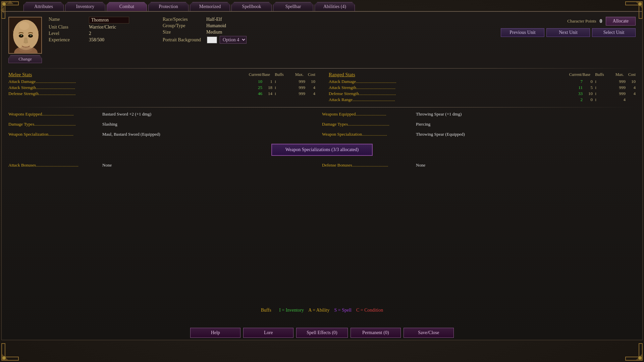 This screenshot has height=362, width=644. What do you see at coordinates (181, 19) in the screenshot?
I see `race-species-label: Race/Species` at bounding box center [181, 19].